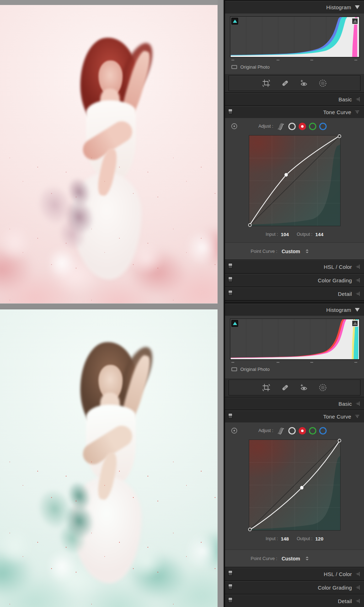  Describe the element at coordinates (294, 180) in the screenshot. I see `tone-curve-section: Adjust :` at that location.